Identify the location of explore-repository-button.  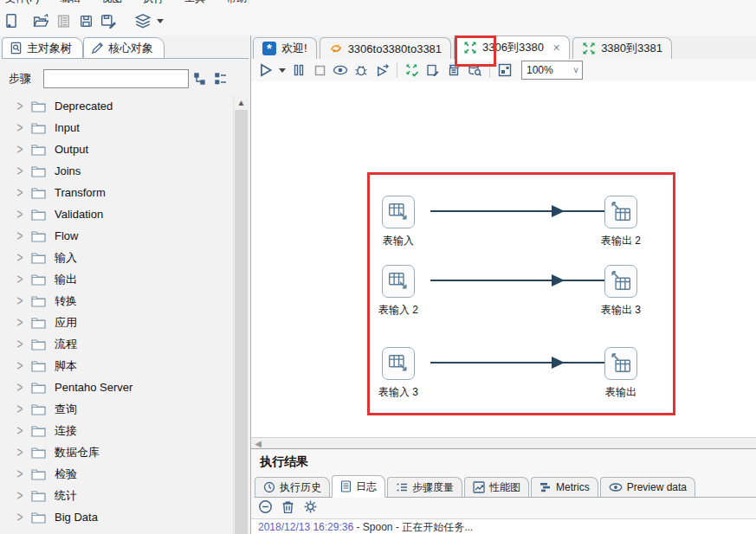
(63, 21).